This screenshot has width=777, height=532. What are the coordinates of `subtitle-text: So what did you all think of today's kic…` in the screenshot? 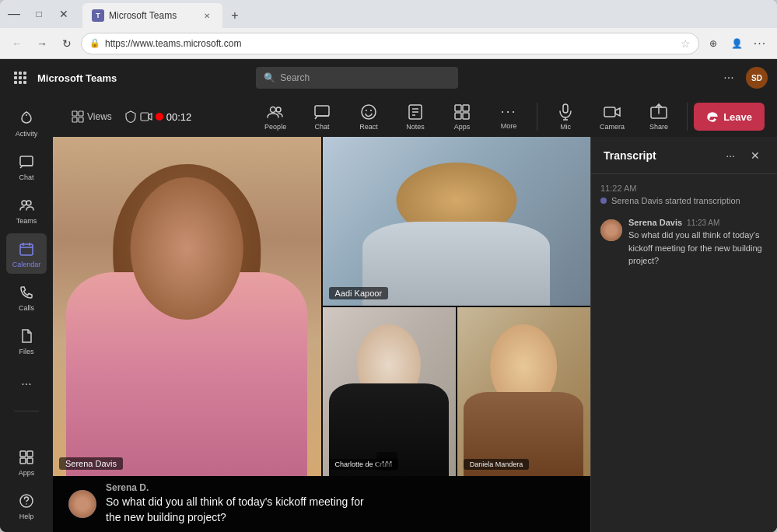 It's located at (235, 510).